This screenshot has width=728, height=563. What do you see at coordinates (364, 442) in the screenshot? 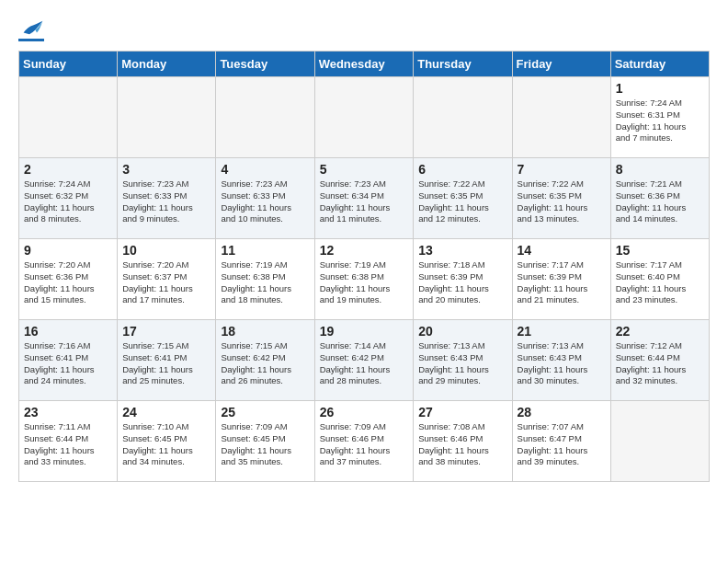
I see `calendar-week-row: 23Sunrise: 7:11 AM Sunset: 6:44 PM Dayli…` at bounding box center [364, 442].